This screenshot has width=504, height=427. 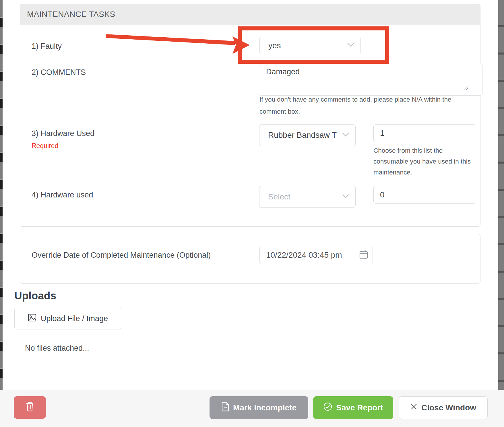 I want to click on close-icon, so click(x=414, y=407).